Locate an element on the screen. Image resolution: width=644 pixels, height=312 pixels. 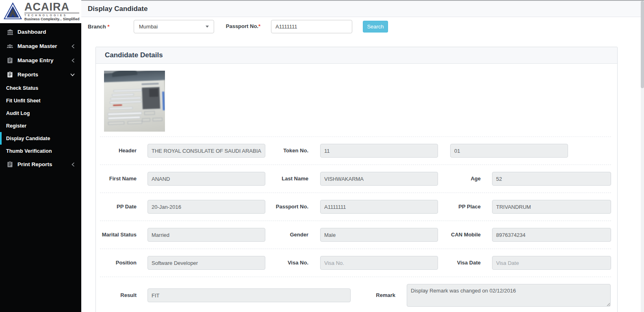
sidebar-item-label: Manage Entry is located at coordinates (36, 60).